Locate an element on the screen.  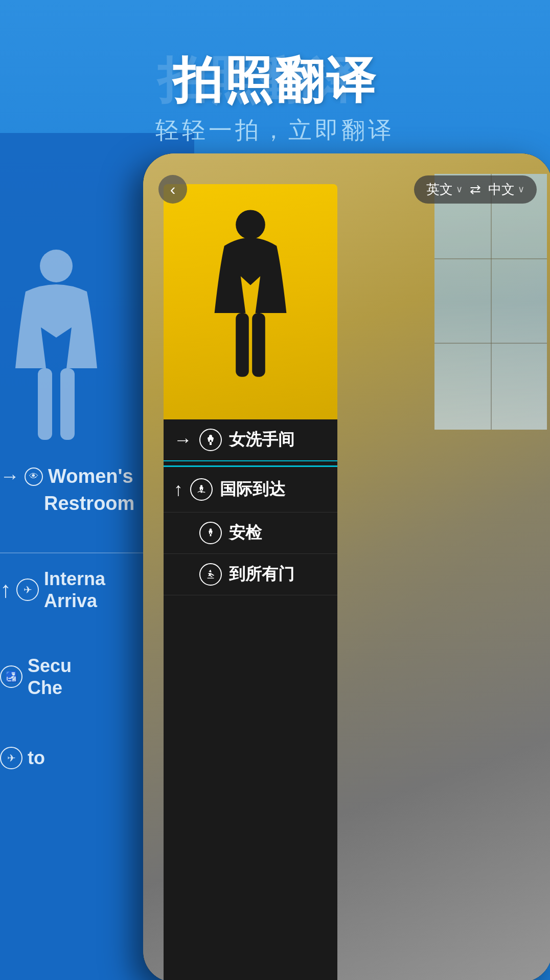
sign-row-arrivals: ↑ 国际到达 is located at coordinates (250, 490).